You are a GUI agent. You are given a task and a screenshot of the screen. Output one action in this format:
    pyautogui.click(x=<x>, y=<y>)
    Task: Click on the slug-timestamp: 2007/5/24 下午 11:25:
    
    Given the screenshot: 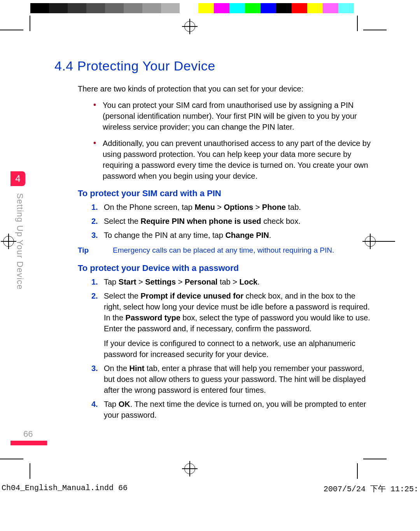 What is the action you would take?
    pyautogui.click(x=371, y=489)
    